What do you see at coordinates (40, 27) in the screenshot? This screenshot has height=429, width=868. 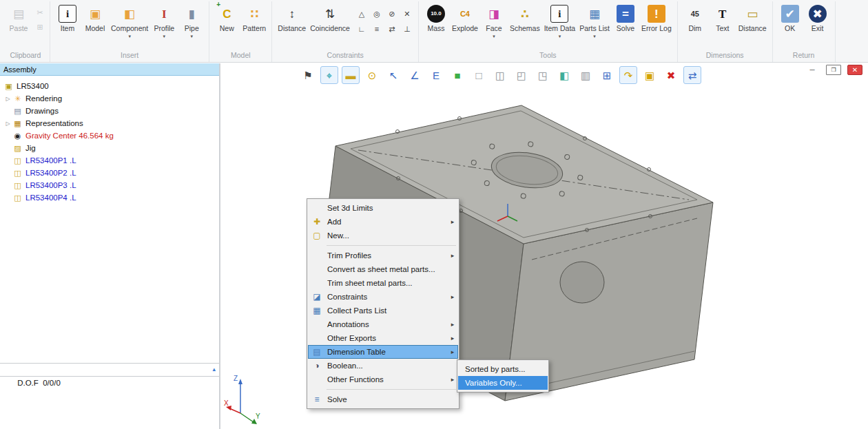 I see `copy-button: ⊞` at bounding box center [40, 27].